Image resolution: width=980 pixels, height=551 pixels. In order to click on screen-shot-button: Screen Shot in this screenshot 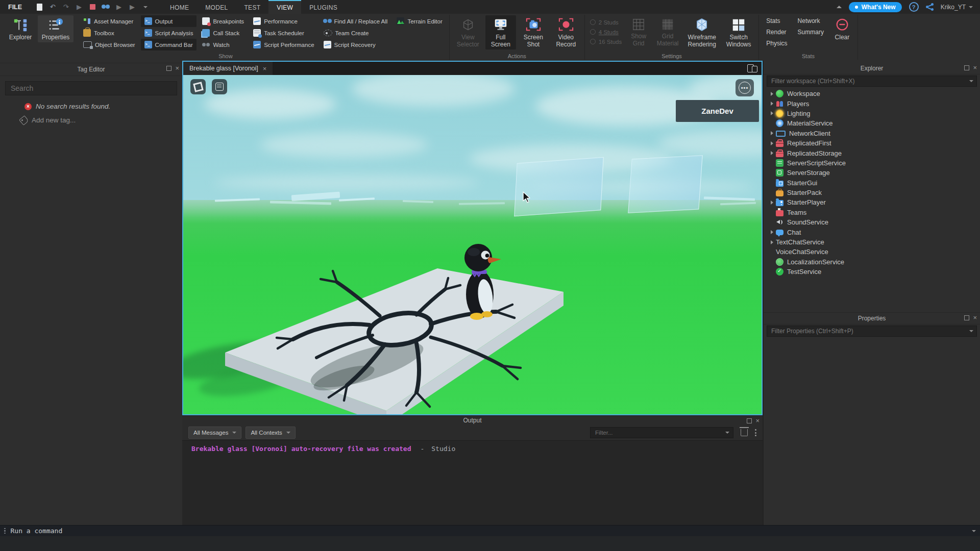, I will do `click(533, 33)`.